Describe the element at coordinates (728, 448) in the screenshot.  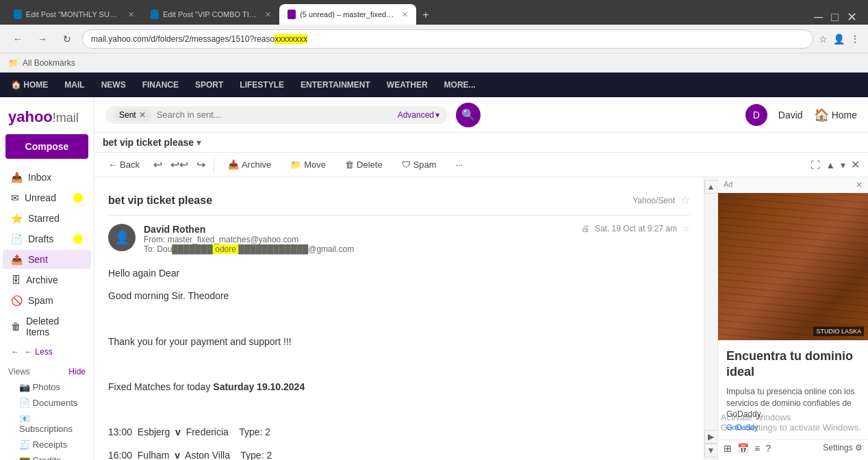
I see `ad-grid-icon: ⊞` at that location.